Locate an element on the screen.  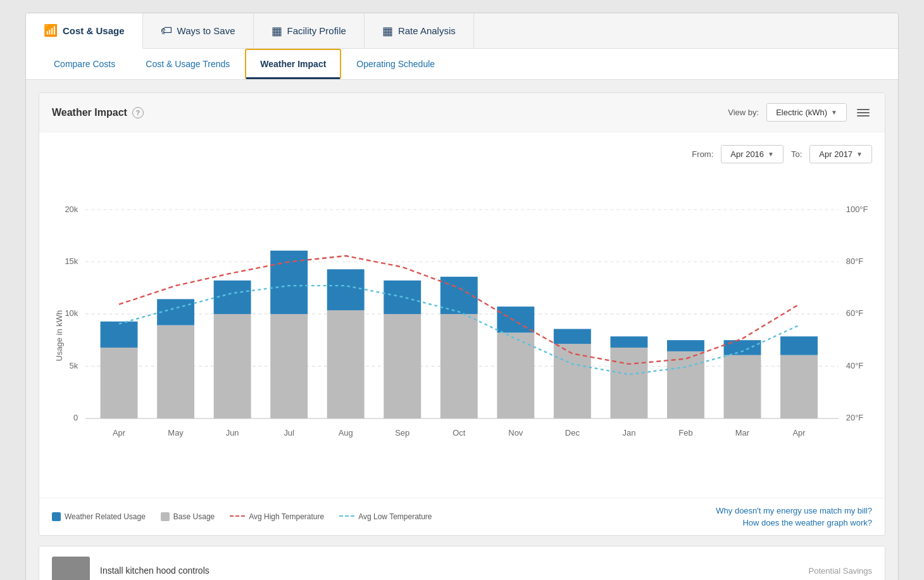
hamburger-menu-icon is located at coordinates (863, 113).